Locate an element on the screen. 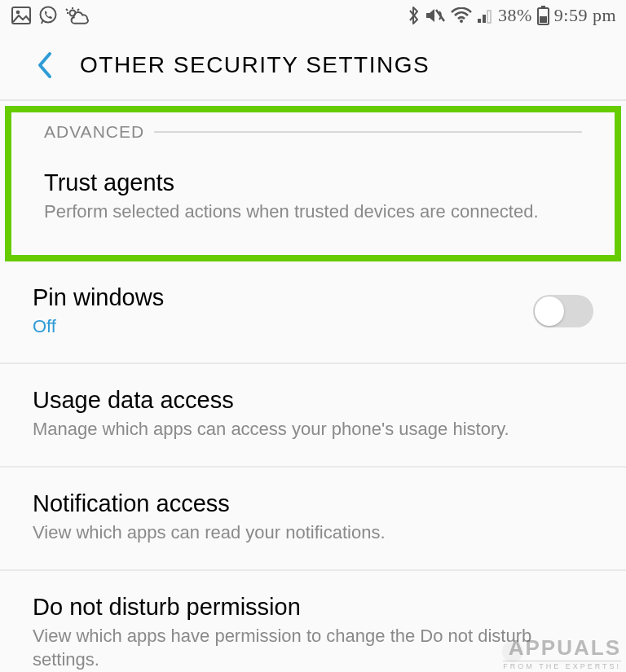  battery-icon is located at coordinates (543, 15).